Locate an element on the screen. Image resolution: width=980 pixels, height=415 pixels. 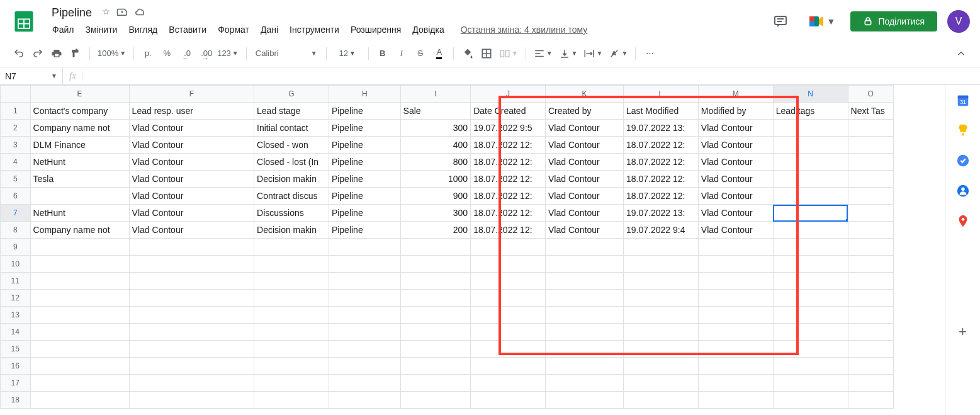
menu-edit: Змінити is located at coordinates (101, 30).